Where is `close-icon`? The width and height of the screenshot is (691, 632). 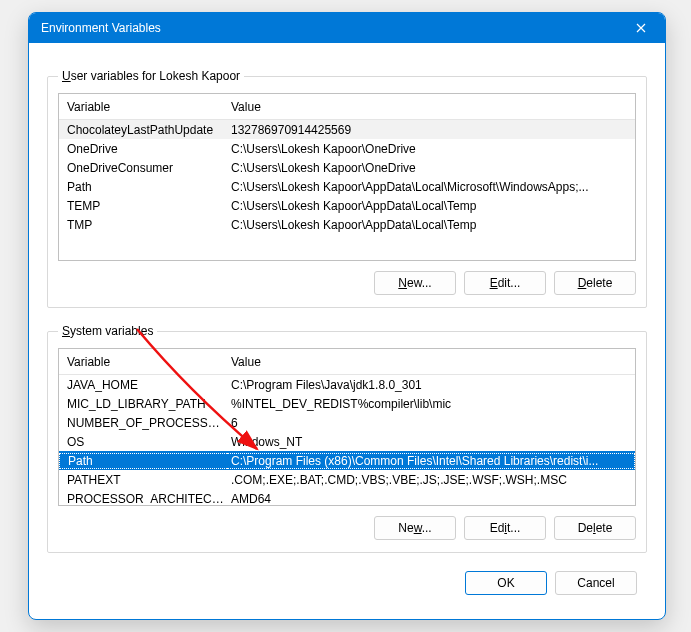
close-icon is located at coordinates (641, 28).